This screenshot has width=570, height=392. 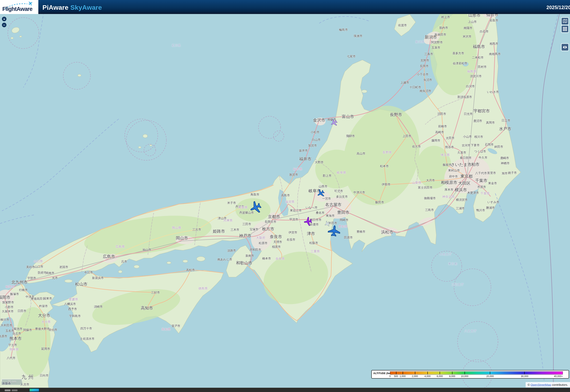 What do you see at coordinates (219, 231) in the screenshot?
I see `map-label: 姫路市` at bounding box center [219, 231].